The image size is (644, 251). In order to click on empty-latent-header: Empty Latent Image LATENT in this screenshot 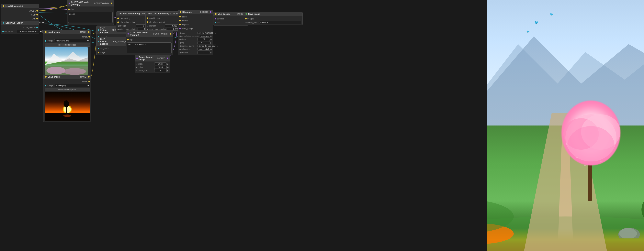, I will do `click(152, 58)`.